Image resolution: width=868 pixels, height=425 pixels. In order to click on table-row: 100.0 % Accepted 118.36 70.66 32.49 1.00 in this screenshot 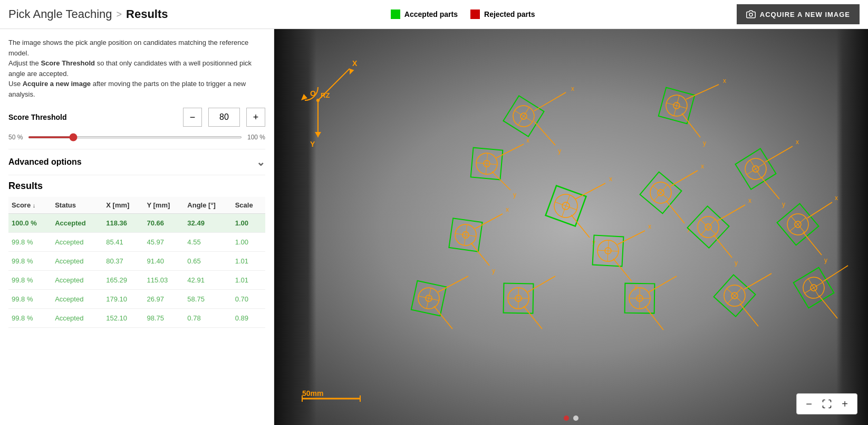, I will do `click(137, 223)`.